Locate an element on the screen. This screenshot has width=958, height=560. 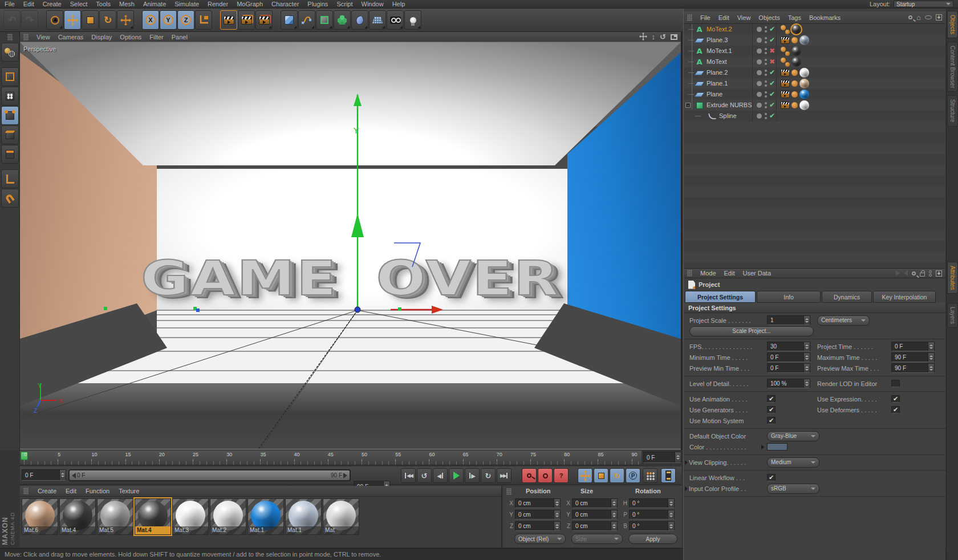
model-mode-button is located at coordinates (10, 76).